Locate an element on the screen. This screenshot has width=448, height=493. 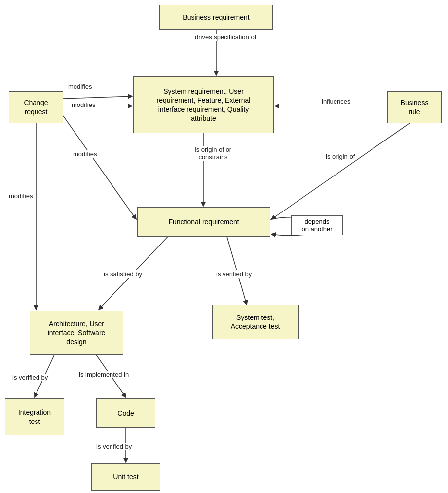
integration-test-node: Integrationtest is located at coordinates (35, 417).